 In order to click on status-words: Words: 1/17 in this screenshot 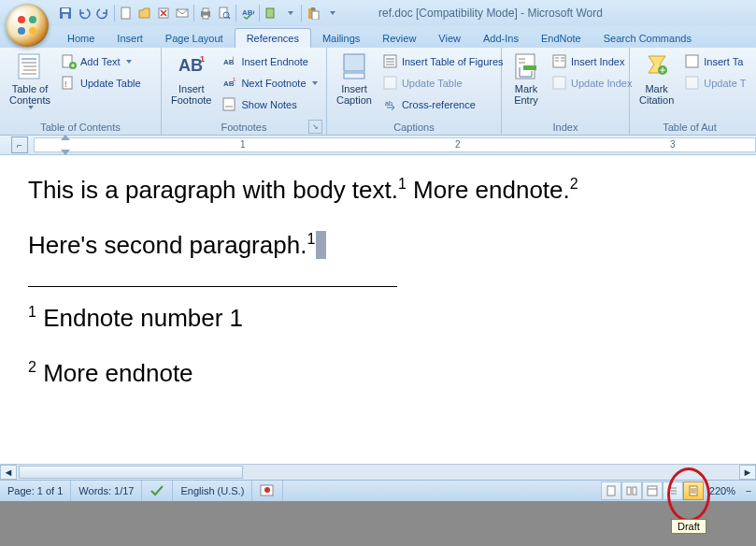, I will do `click(107, 491)`.